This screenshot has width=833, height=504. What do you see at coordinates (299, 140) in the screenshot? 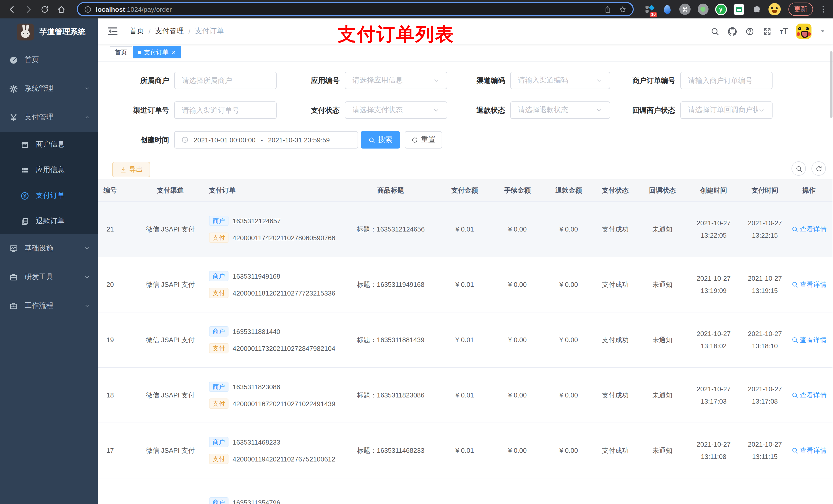
I see `date-end-value: 2021-10-31 23:59:59` at bounding box center [299, 140].